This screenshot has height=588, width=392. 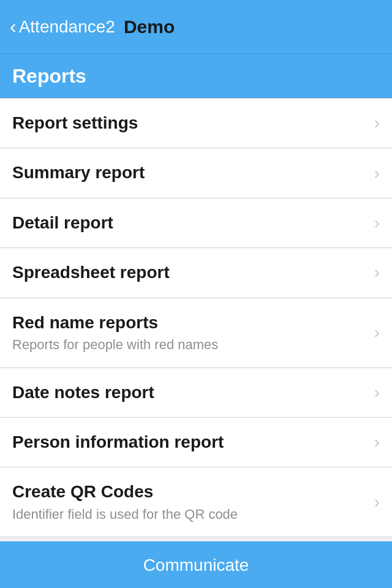 I want to click on list-item-person-information-report: Person information report›, so click(x=196, y=442).